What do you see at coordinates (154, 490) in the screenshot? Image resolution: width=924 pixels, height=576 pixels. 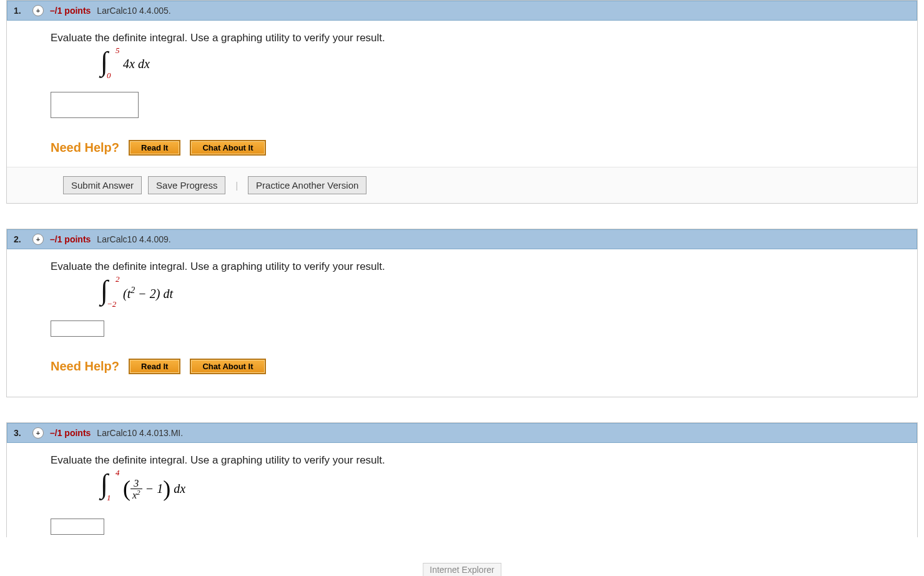 I see `integrand: (3x2 − 1) dx` at bounding box center [154, 490].